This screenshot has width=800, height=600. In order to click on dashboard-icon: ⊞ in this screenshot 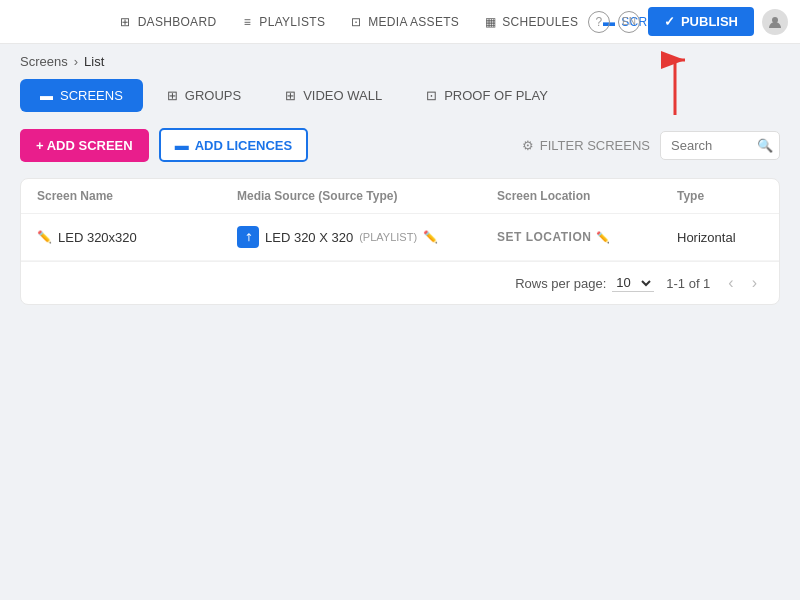, I will do `click(126, 22)`.